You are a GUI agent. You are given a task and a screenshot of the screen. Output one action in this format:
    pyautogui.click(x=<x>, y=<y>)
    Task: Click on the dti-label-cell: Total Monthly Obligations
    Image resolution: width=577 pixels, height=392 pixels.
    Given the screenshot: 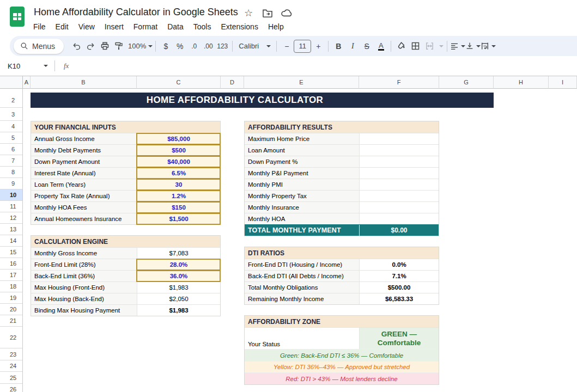 What is the action you would take?
    pyautogui.click(x=302, y=287)
    